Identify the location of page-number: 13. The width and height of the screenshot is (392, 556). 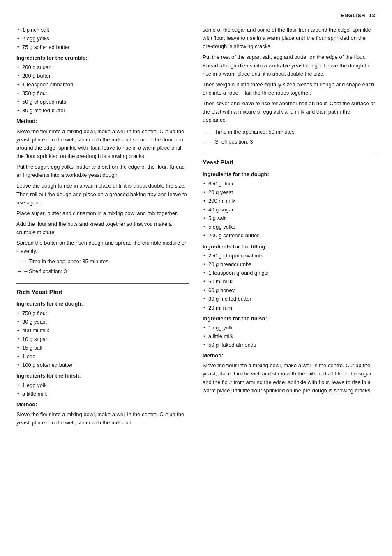
(372, 16).